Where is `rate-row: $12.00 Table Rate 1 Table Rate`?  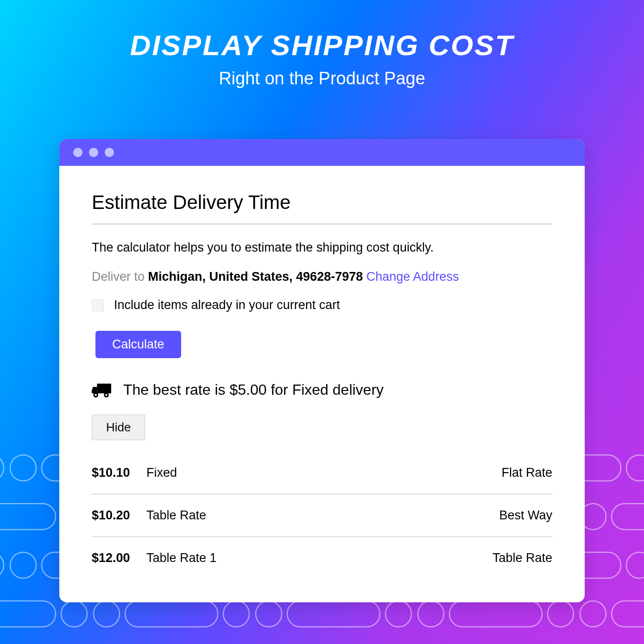 rate-row: $12.00 Table Rate 1 Table Rate is located at coordinates (322, 558).